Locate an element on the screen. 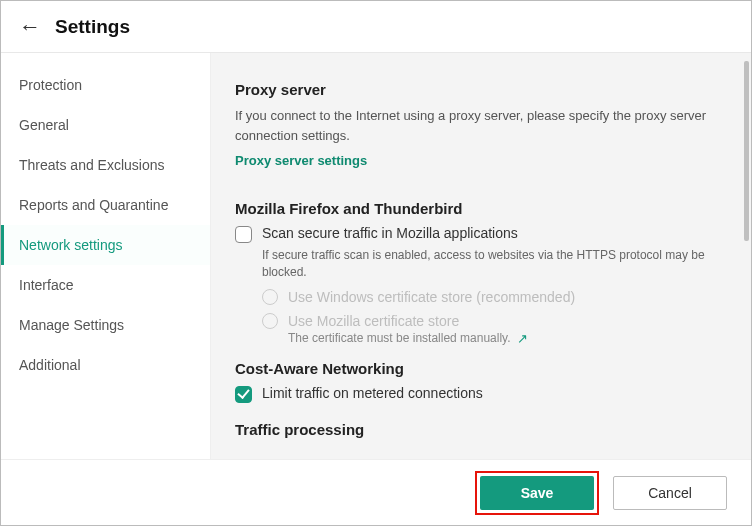 The image size is (752, 526). section-heading-proxy: Proxy server is located at coordinates (477, 90).